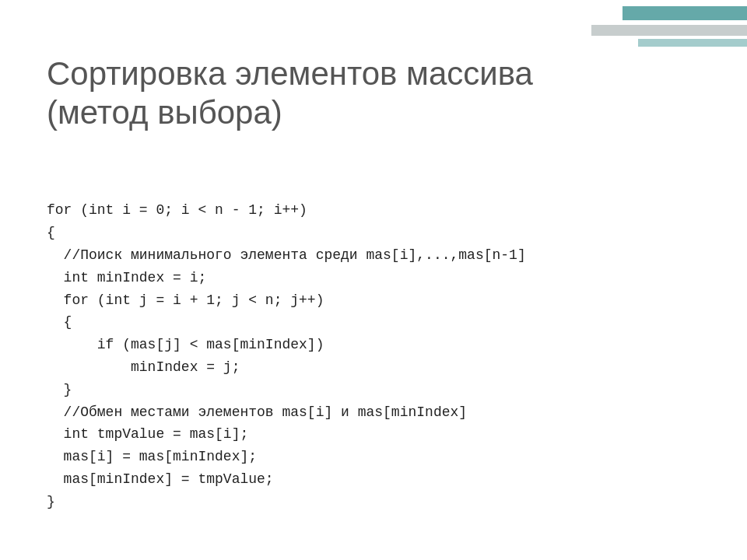  I want to click on code-line: mas[i] = mas[minIndex];, so click(374, 457).